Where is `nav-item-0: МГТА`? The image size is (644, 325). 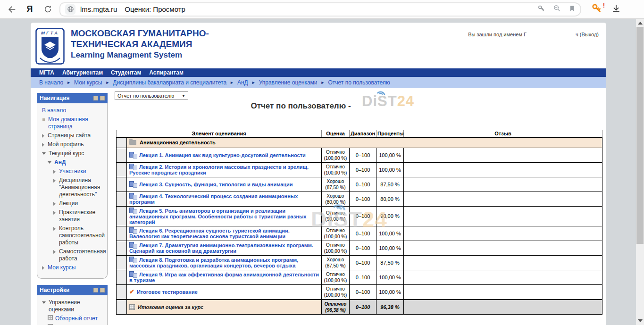
nav-item-0: МГТА is located at coordinates (47, 73).